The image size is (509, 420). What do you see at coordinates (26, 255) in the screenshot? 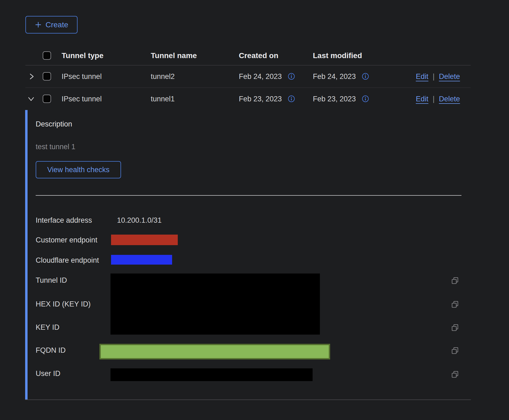
I see `expanded-row-accent-bar` at bounding box center [26, 255].